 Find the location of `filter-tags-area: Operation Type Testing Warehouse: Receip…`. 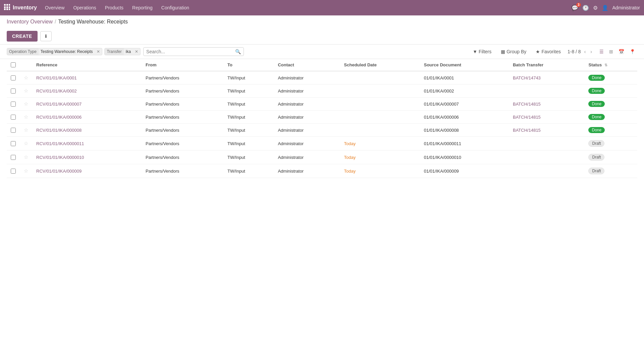

filter-tags-area: Operation Type Testing Warehouse: Receip… is located at coordinates (238, 52).